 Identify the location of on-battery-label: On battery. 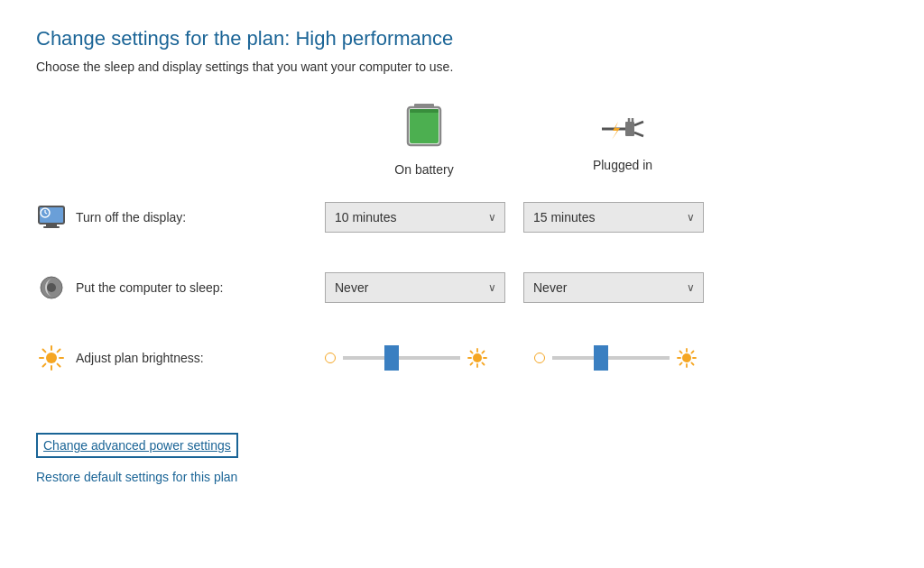
(424, 169).